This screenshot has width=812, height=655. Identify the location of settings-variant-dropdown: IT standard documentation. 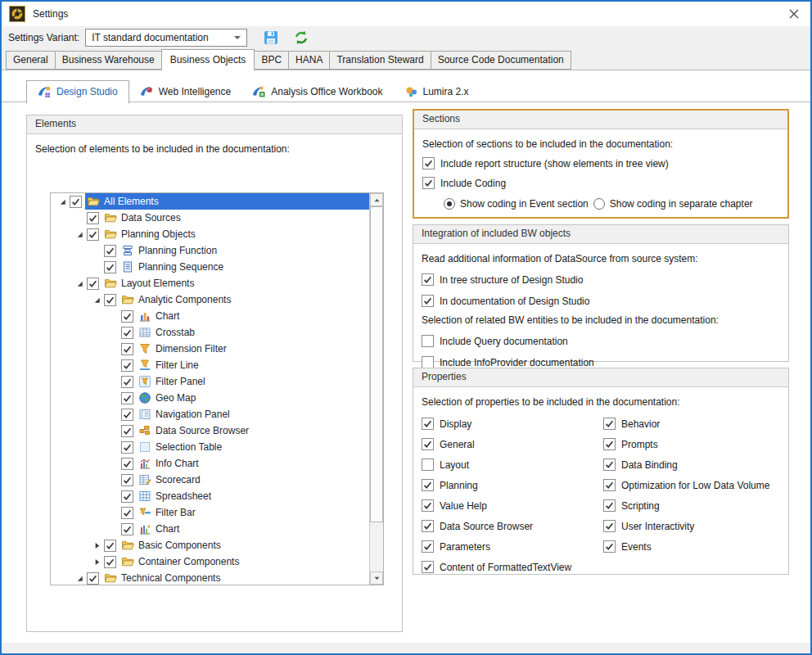
(166, 38).